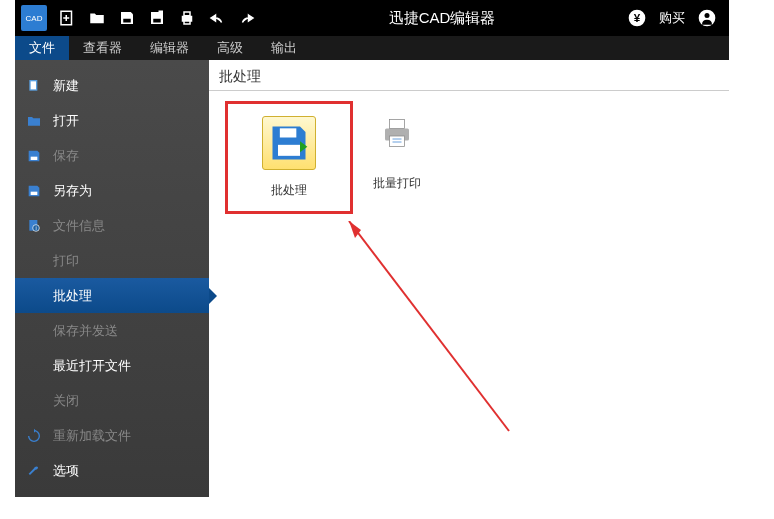  What do you see at coordinates (112, 470) in the screenshot?
I see `sidebar-item-options: 选项` at bounding box center [112, 470].